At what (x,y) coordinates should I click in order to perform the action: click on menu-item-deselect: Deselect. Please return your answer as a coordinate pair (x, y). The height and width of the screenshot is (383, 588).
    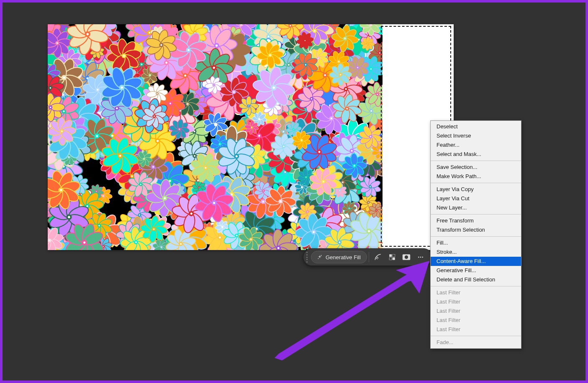
    Looking at the image, I should click on (476, 127).